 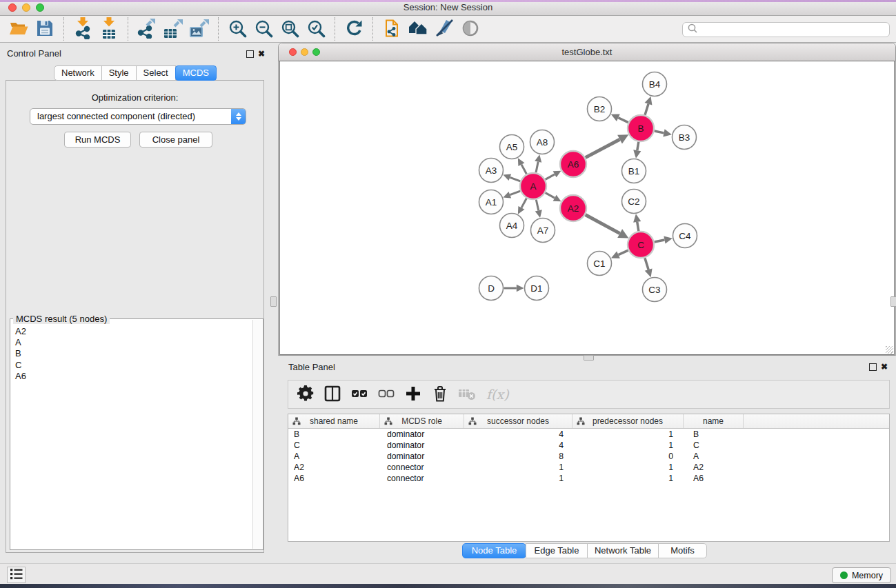 What do you see at coordinates (261, 54) in the screenshot?
I see `control-panel-close-icon: ✖` at bounding box center [261, 54].